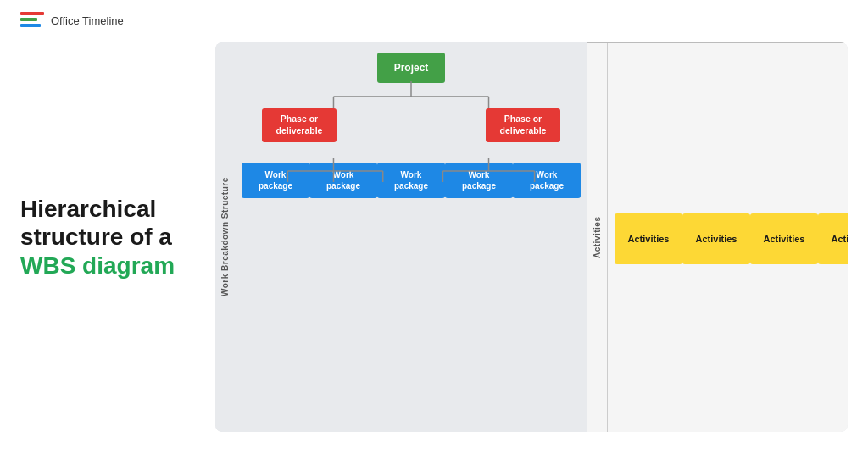  What do you see at coordinates (105, 237) in the screenshot?
I see `left-panel: Hierarchical structure of a WBS diagram` at bounding box center [105, 237].